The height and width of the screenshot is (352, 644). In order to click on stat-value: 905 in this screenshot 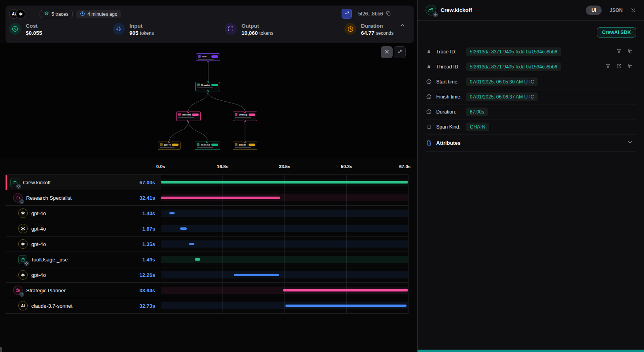, I will do `click(134, 33)`.